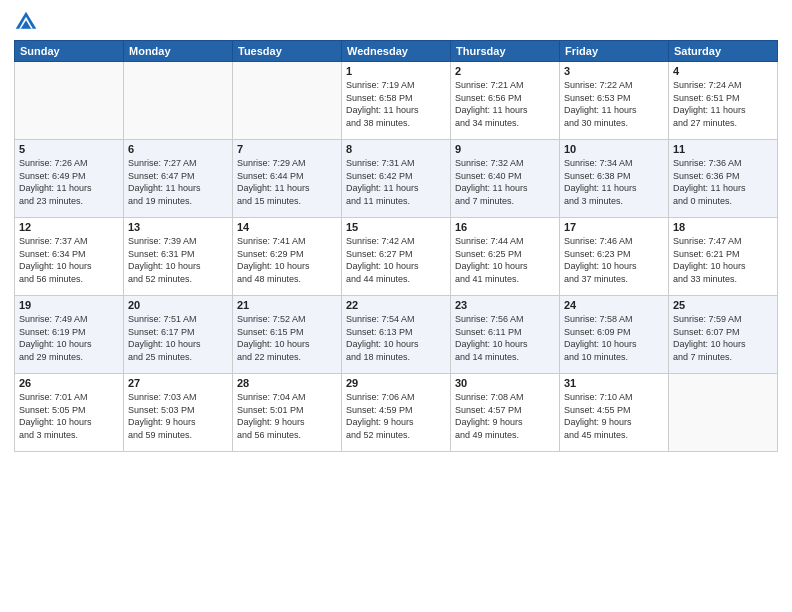  What do you see at coordinates (287, 305) in the screenshot?
I see `day-number: 21` at bounding box center [287, 305].